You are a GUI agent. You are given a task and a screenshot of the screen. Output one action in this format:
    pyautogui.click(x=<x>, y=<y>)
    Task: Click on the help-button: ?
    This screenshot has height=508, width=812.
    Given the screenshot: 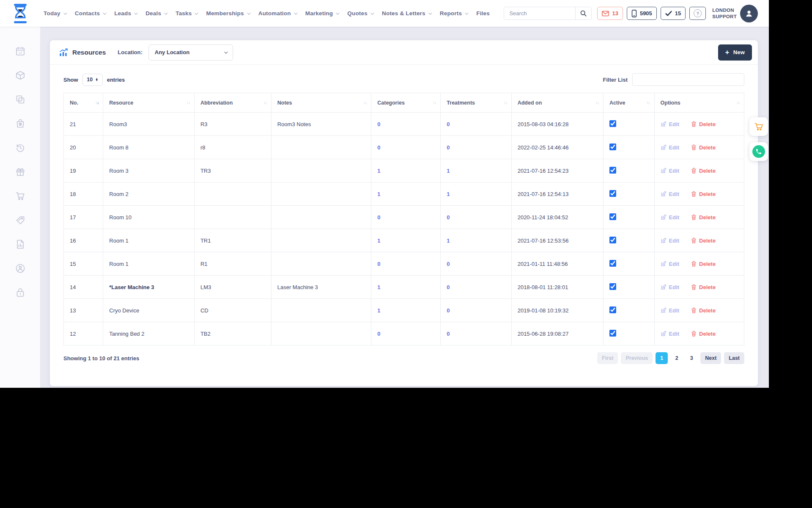 What is the action you would take?
    pyautogui.click(x=698, y=14)
    